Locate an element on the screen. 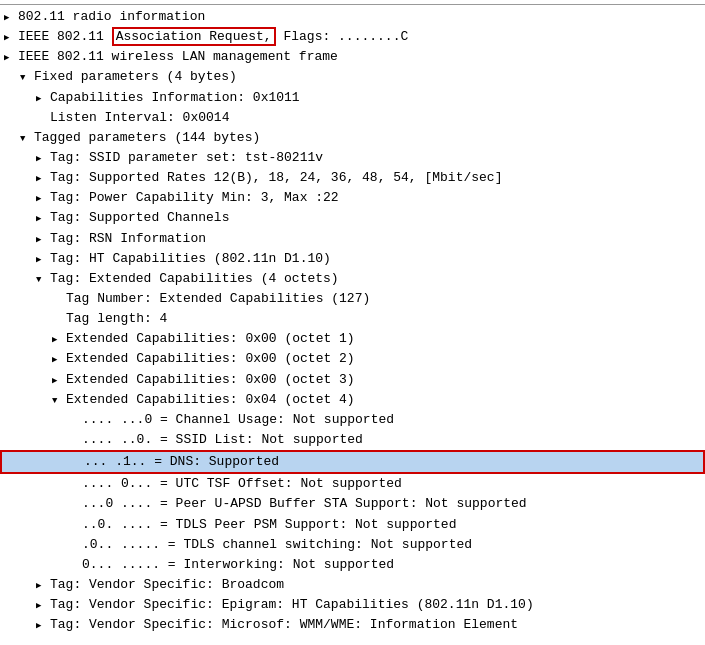  tree-line: Tag: SSID parameter set: tst-80211v is located at coordinates (352, 158).